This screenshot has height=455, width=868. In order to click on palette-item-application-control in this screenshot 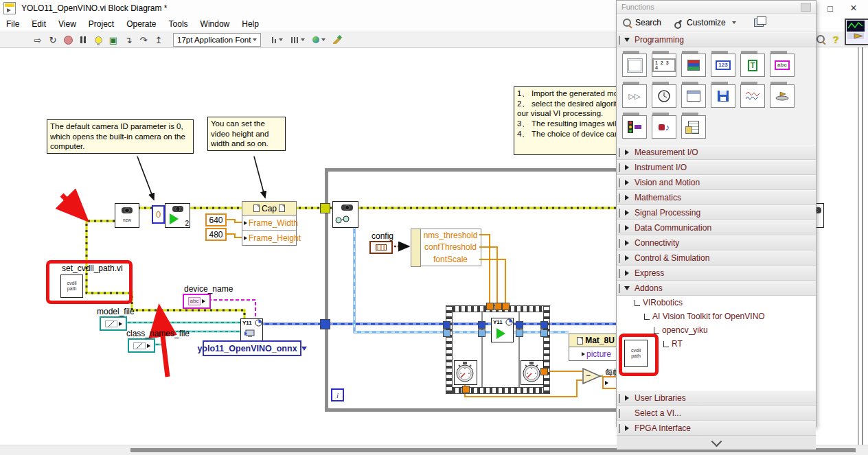, I will do `click(784, 97)`.